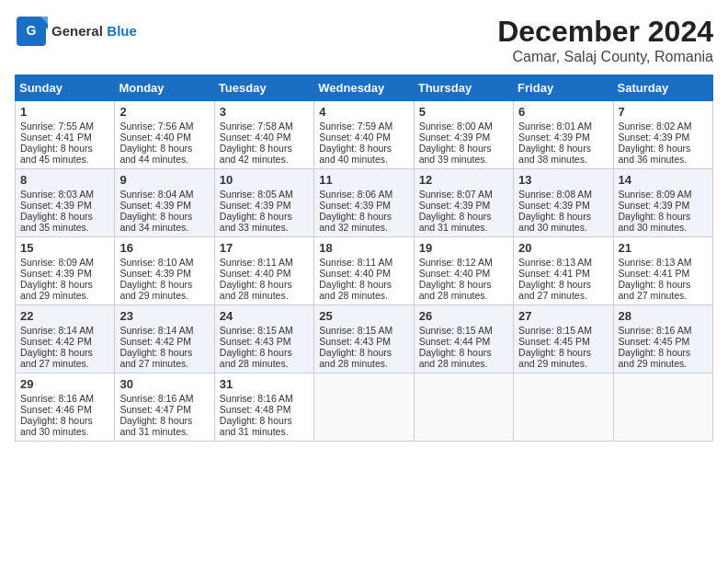 This screenshot has height=563, width=728. Describe the element at coordinates (364, 339) in the screenshot. I see `calendar-cell: 25 Sunrise: 8:15 AM Sunset: 4:43 PM Dayl…` at that location.